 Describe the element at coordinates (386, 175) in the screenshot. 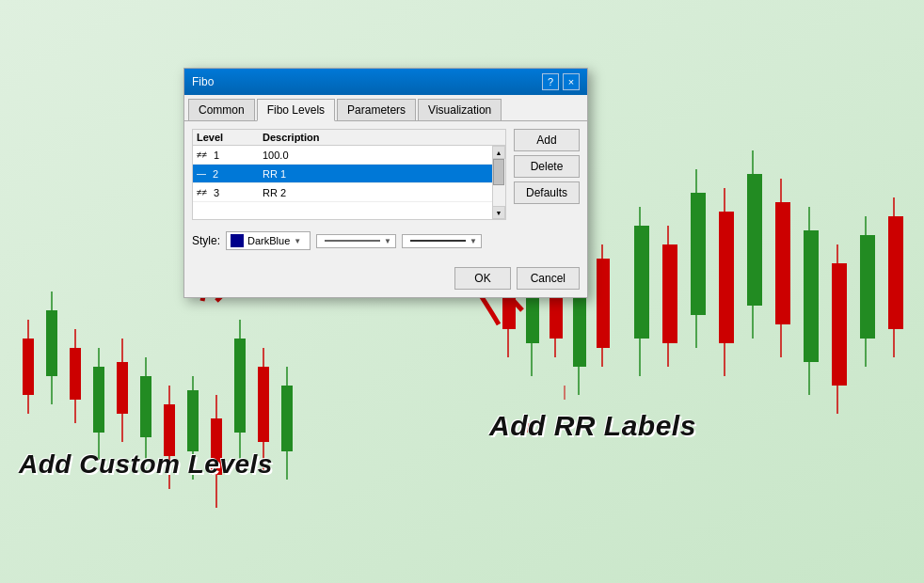

I see `levels-container: Level Description ≠≠1 100.0 —2` at that location.